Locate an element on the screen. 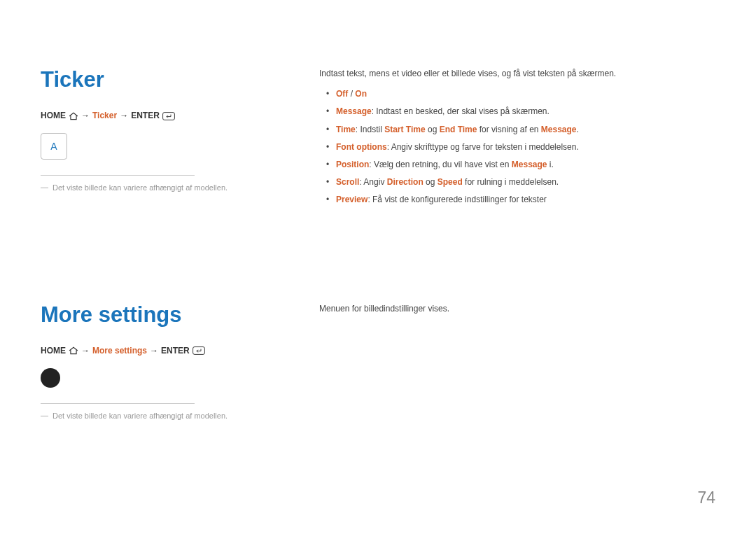 The image size is (756, 534). more-intro: Menuen for billedindstillinger vises. is located at coordinates (517, 309).